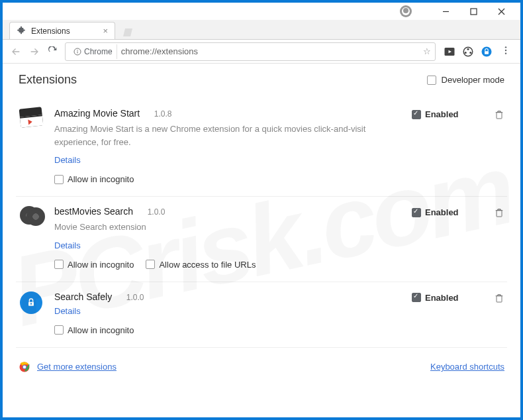 Image resolution: width=523 pixels, height=420 pixels. I want to click on extension-icons-tray, so click(468, 52).